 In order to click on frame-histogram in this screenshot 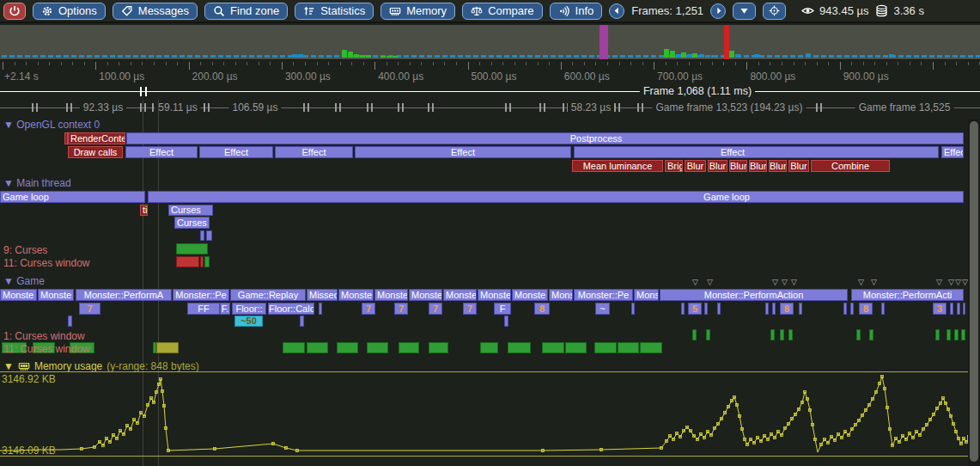, I will do `click(490, 43)`.